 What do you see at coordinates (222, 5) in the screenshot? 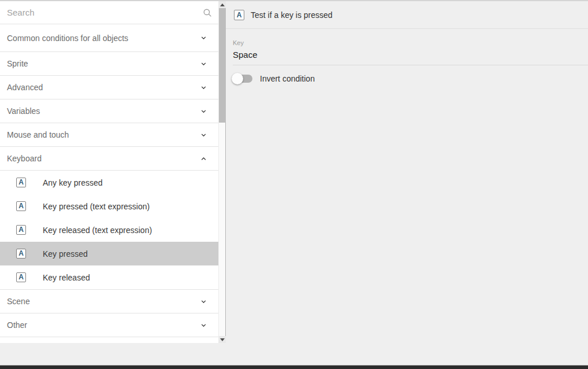
I see `scroll-up-arrow-icon` at bounding box center [222, 5].